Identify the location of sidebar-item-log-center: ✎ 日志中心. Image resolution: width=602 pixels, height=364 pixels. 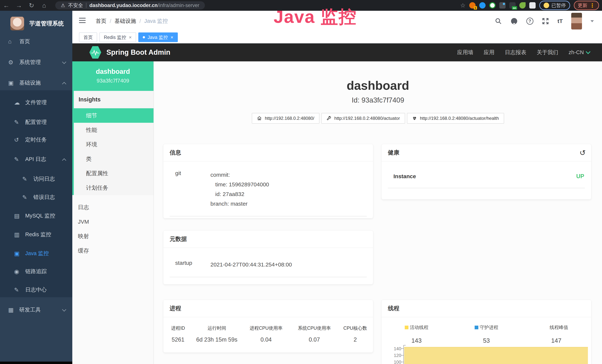
(36, 290).